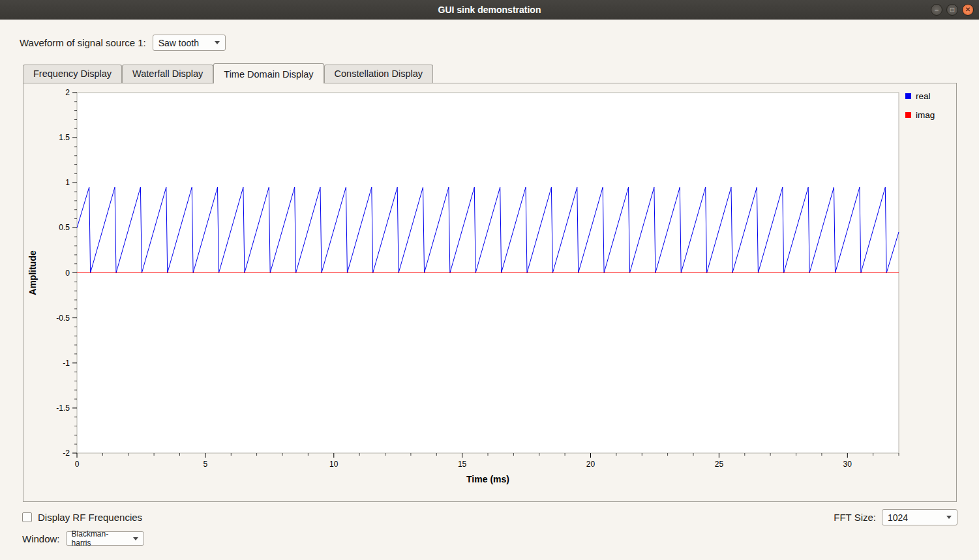 This screenshot has width=979, height=560. What do you see at coordinates (937, 10) in the screenshot?
I see `minimize-button: ‒` at bounding box center [937, 10].